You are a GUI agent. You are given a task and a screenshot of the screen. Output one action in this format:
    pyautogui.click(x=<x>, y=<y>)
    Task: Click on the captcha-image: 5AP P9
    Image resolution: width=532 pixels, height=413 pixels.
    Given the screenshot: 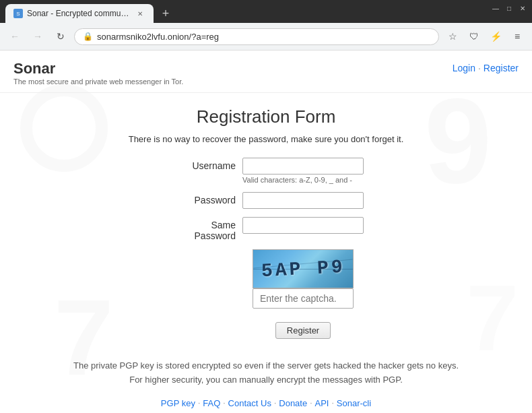 What is the action you would take?
    pyautogui.click(x=303, y=269)
    